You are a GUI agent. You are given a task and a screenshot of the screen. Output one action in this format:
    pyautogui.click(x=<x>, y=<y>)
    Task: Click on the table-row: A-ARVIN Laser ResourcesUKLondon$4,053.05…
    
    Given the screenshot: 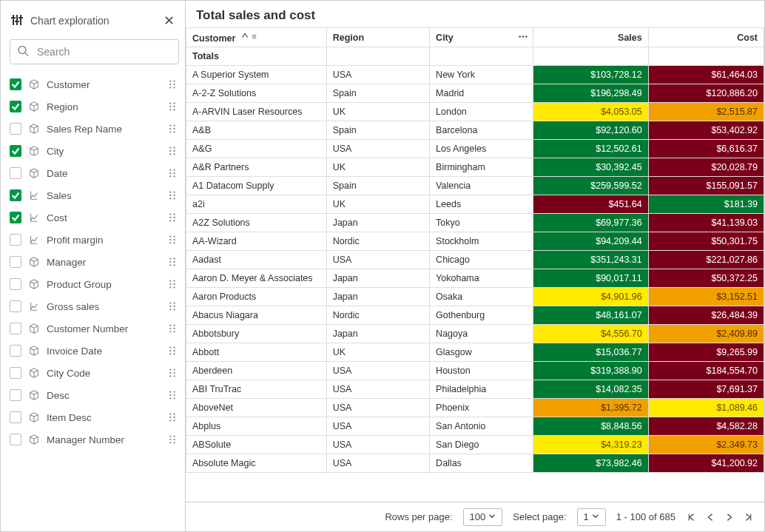 What is the action you would take?
    pyautogui.click(x=475, y=112)
    